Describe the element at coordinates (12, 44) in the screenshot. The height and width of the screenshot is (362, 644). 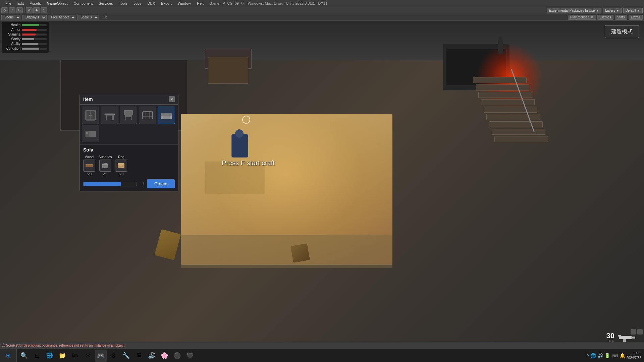
I see `vitality-label: Vitality` at that location.